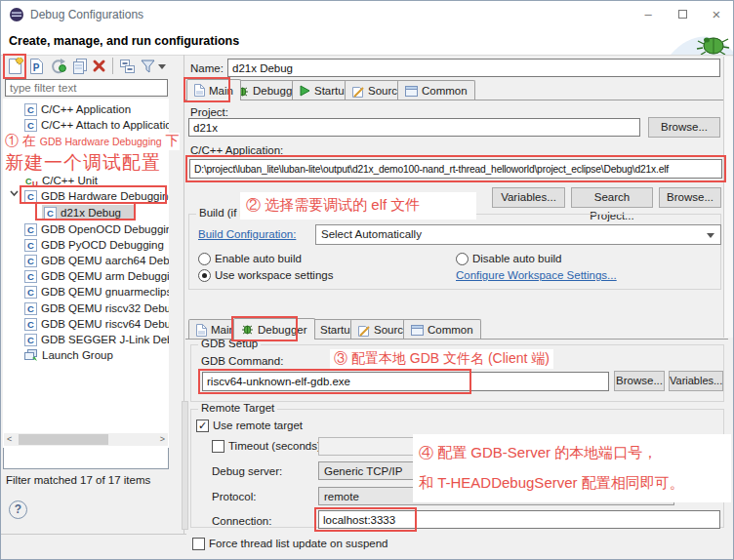  What do you see at coordinates (78, 480) in the screenshot?
I see `filter-status: Filter matched 17 of 17 items` at bounding box center [78, 480].